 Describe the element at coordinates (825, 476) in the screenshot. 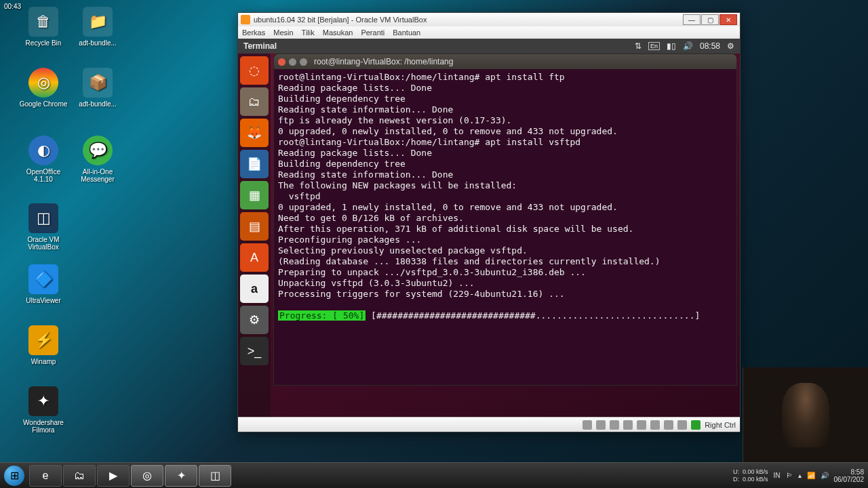

I see `tray-volume-icon: 🔊` at that location.